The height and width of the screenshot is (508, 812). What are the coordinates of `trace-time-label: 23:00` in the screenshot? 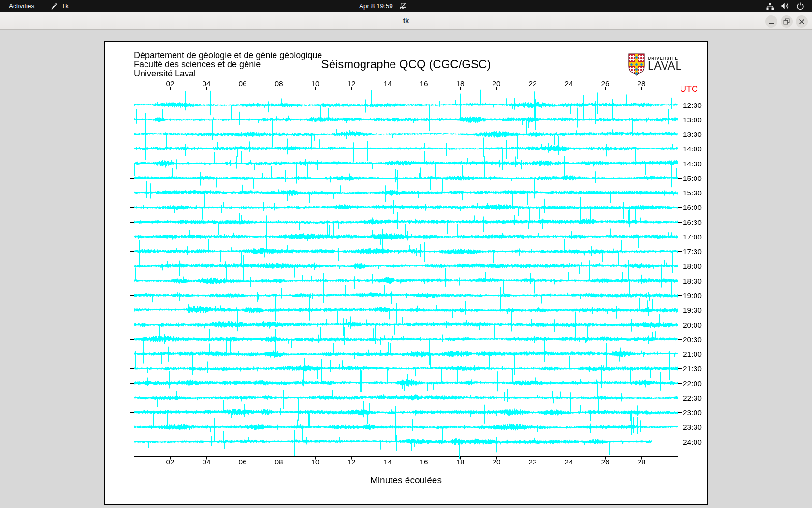 It's located at (692, 413).